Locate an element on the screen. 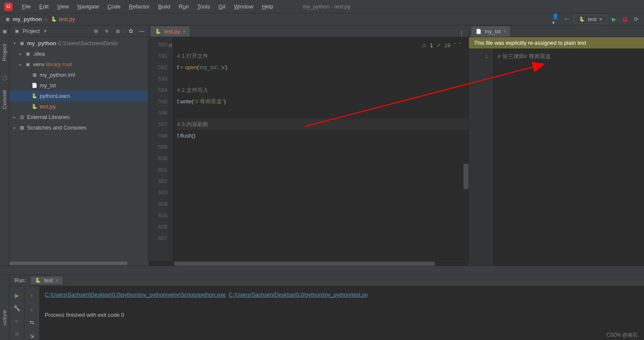  menu-build: Build is located at coordinates (164, 7).